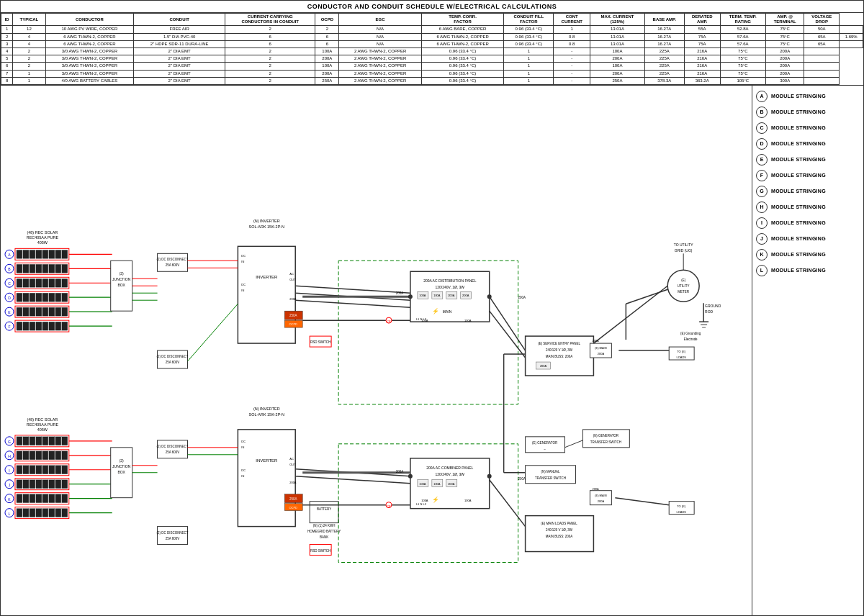 The height and width of the screenshot is (616, 864). What do you see at coordinates (545, 443) in the screenshot?
I see `svg-text: (E) GENERATOR` at bounding box center [545, 443].